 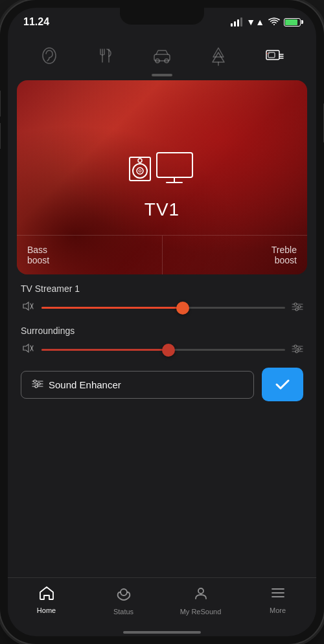 I want to click on tab-status-label: Status, so click(x=123, y=612).